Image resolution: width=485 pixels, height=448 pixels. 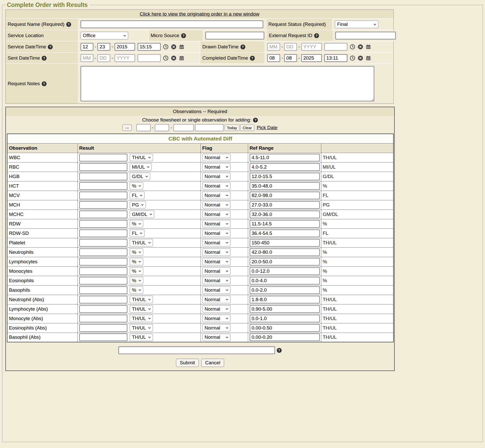 I want to click on today-button: Today, so click(x=232, y=128).